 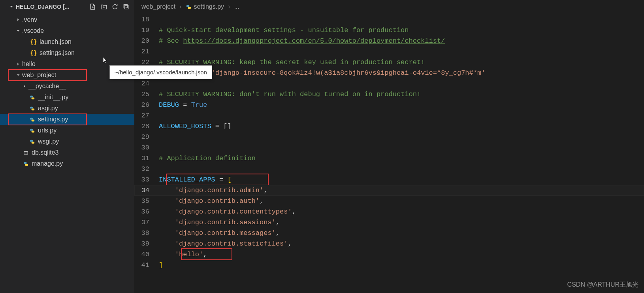 I want to click on refresh-icon, so click(x=115, y=7).